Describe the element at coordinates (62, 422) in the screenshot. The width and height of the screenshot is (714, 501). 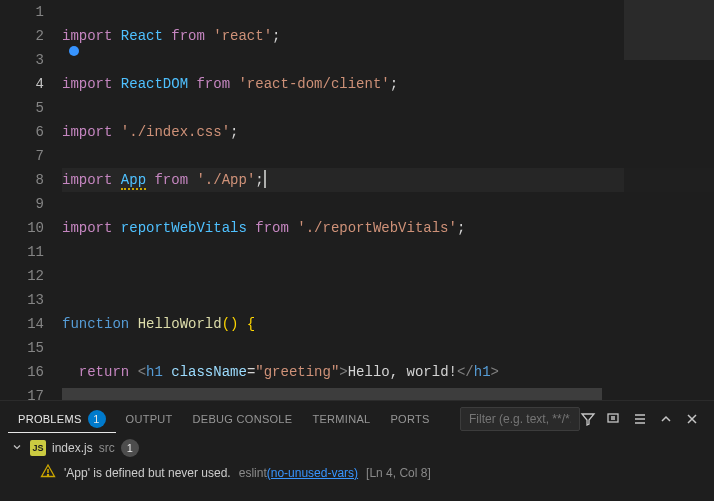
I see `tab-problems: PROBLEMS 1` at that location.